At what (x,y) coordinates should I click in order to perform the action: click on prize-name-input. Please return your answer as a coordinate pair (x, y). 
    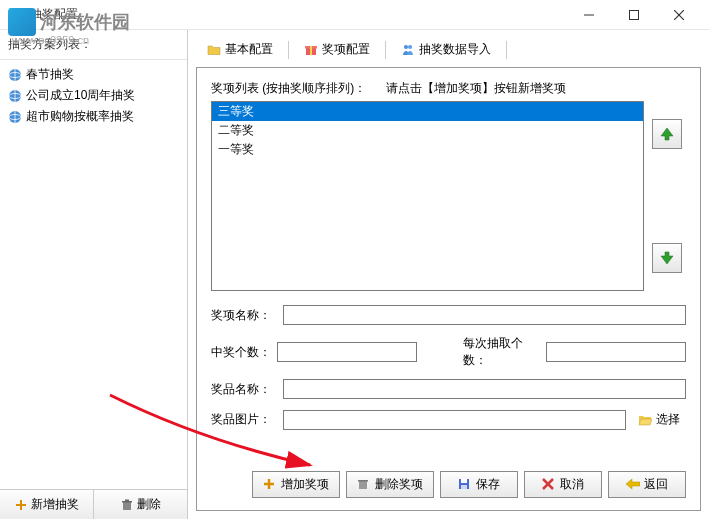
    Looking at the image, I should click on (484, 315).